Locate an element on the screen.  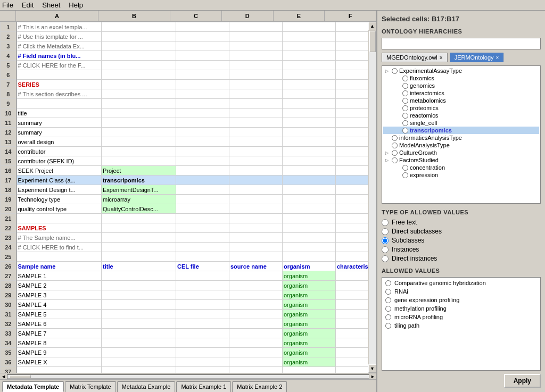
hscroll-left: ◄ is located at coordinates (3, 377).